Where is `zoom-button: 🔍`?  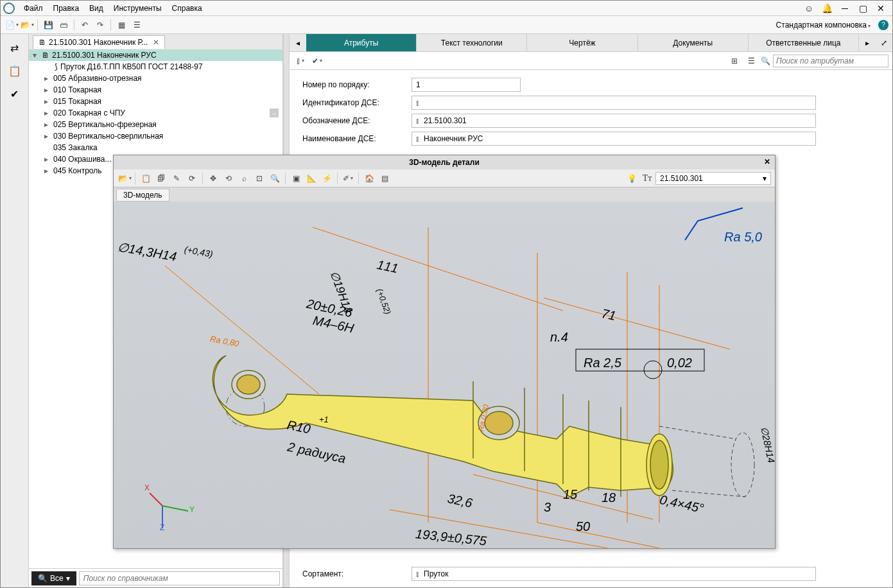 zoom-button: 🔍 is located at coordinates (275, 178).